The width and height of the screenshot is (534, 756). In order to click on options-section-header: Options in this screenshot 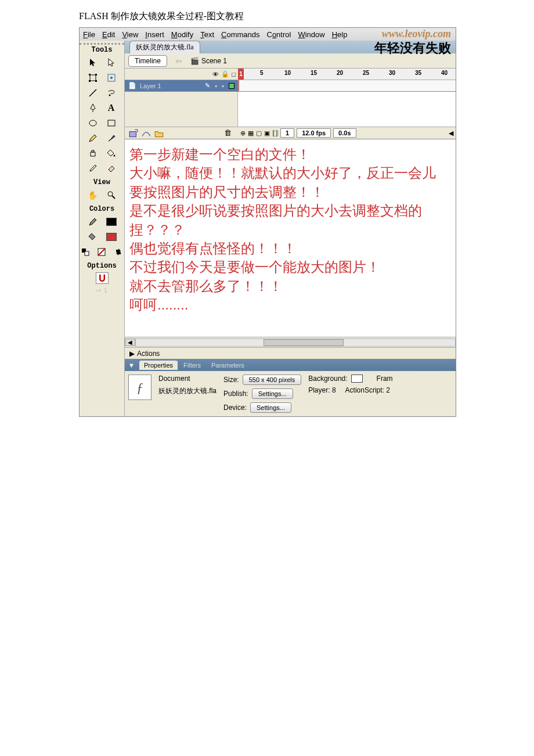, I will do `click(102, 265)`.